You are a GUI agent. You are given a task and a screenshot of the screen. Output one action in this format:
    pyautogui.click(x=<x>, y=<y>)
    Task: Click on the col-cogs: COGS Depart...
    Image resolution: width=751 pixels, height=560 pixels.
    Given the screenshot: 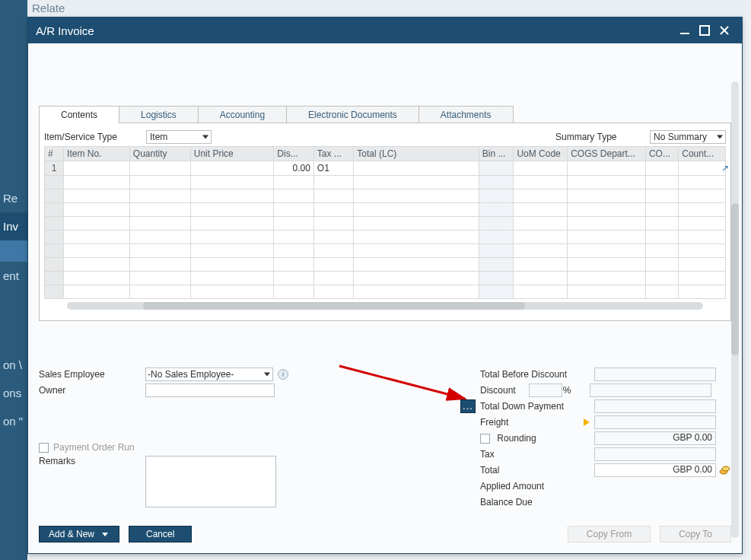 What is the action you would take?
    pyautogui.click(x=607, y=154)
    